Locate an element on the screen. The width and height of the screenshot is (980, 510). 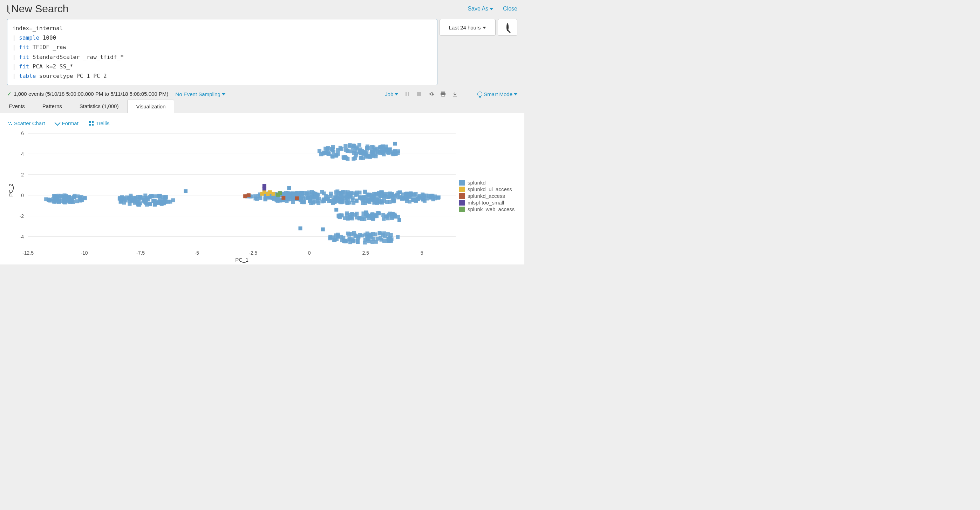
legend-item: mlspl-too_small is located at coordinates (487, 202).